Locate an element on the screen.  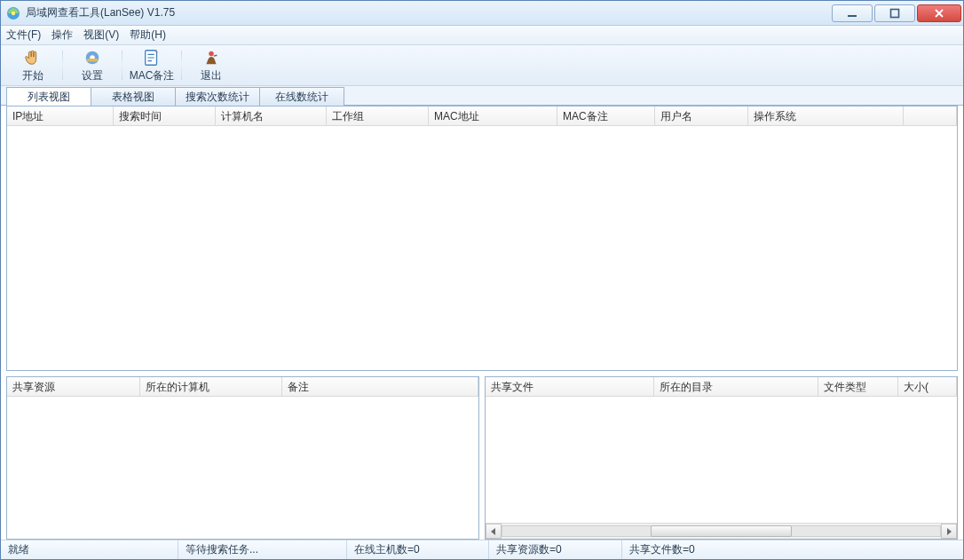
col-macnote: MAC备注 is located at coordinates (606, 115).